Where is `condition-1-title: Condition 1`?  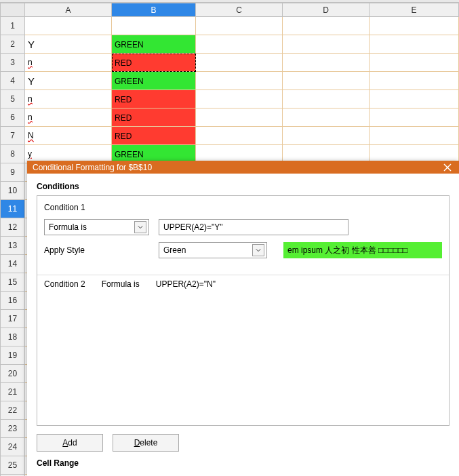
condition-1-title: Condition 1 is located at coordinates (243, 207).